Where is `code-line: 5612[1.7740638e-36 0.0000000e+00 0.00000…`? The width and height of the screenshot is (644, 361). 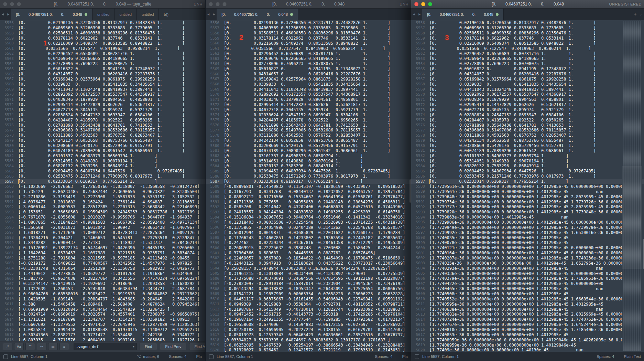 code-line: 5612[1.7740638e-36 0.0000000e+00 0.00000… is located at coordinates (527, 309).